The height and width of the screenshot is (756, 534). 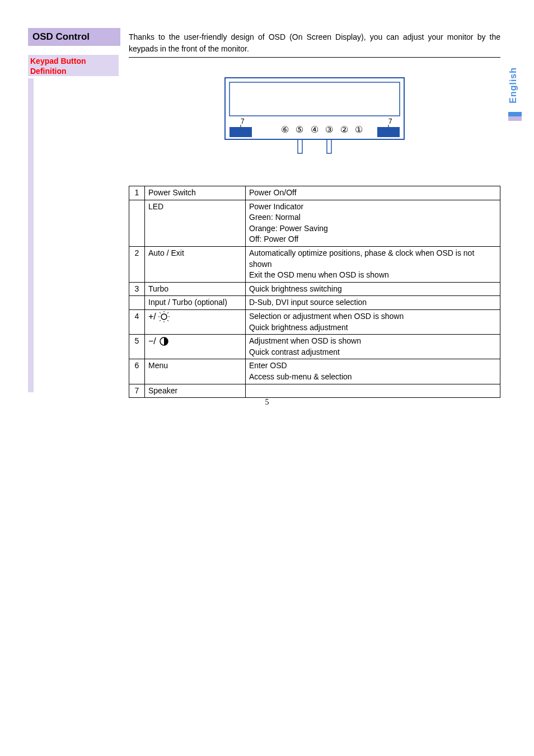 What do you see at coordinates (195, 194) in the screenshot?
I see `row-name: Power Switch` at bounding box center [195, 194].